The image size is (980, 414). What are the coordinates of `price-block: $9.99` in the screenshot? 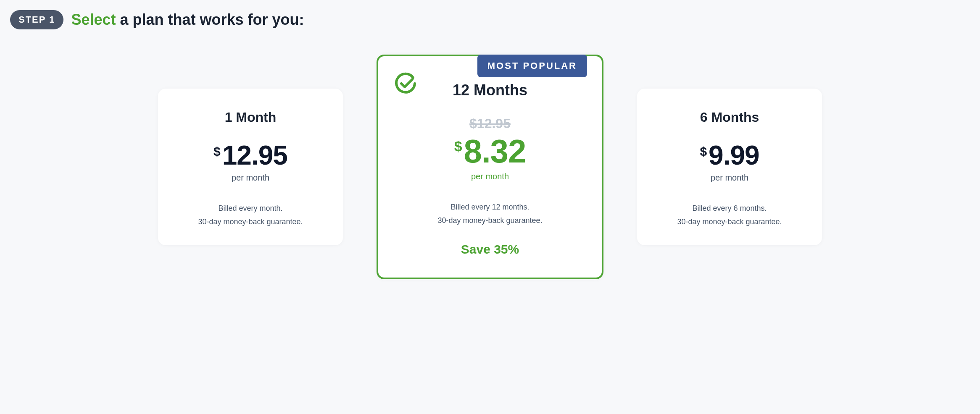 It's located at (730, 155).